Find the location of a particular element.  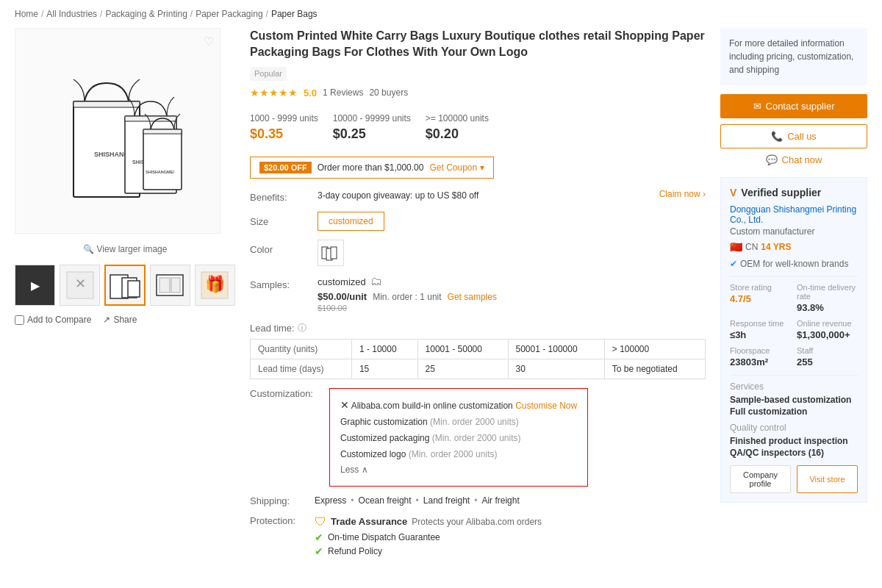

protection-label: Protection: is located at coordinates (279, 520).